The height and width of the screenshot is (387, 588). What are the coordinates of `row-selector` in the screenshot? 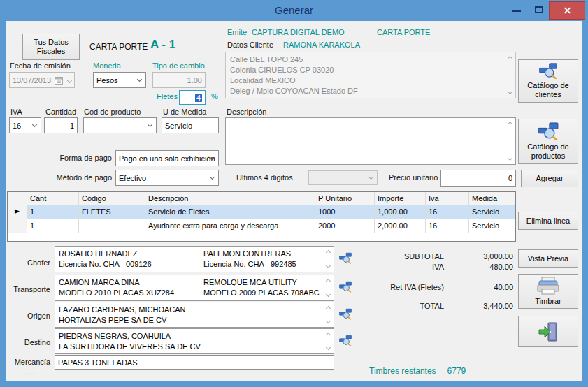 It's located at (17, 226).